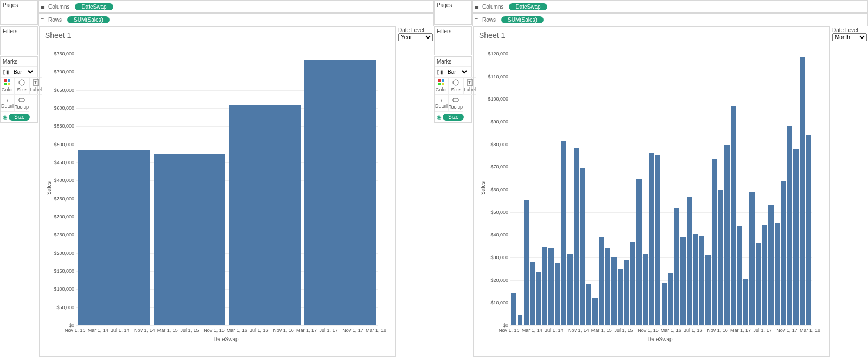 The height and width of the screenshot is (358, 868). Describe the element at coordinates (64, 108) in the screenshot. I see `y-tick-label: $600,000` at that location.